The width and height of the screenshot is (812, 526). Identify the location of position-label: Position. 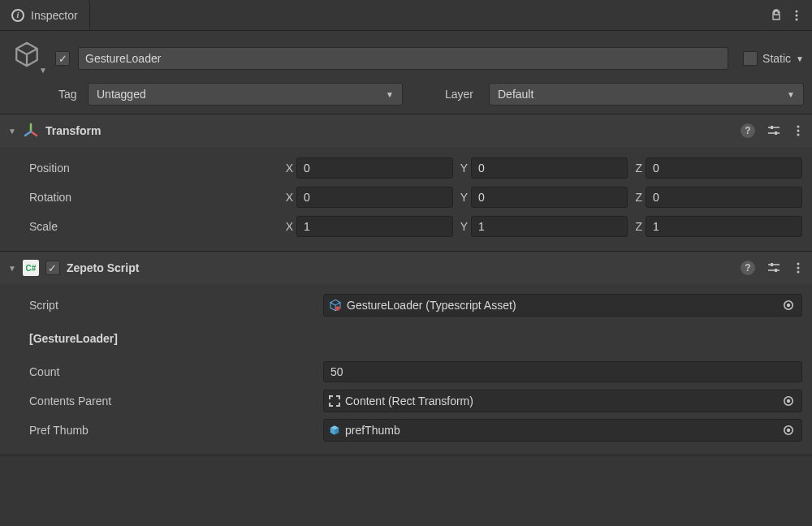
(143, 168).